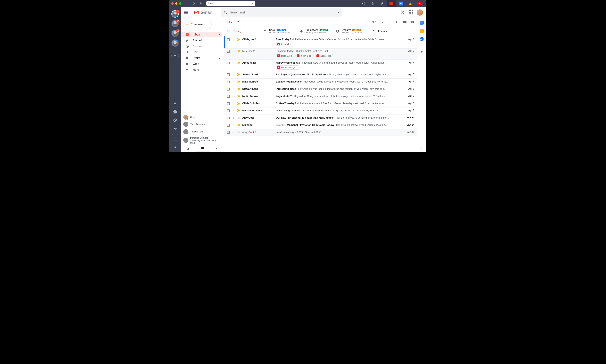 This screenshot has width=606, height=364. What do you see at coordinates (324, 56) in the screenshot?
I see `attachment-chip: aidan-3.jpg` at bounding box center [324, 56].